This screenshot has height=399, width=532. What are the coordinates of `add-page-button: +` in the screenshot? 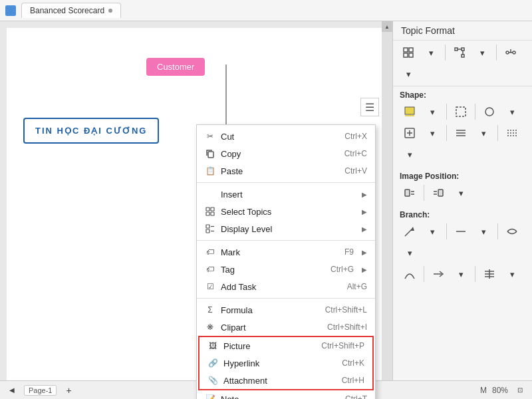 It's located at (68, 390).